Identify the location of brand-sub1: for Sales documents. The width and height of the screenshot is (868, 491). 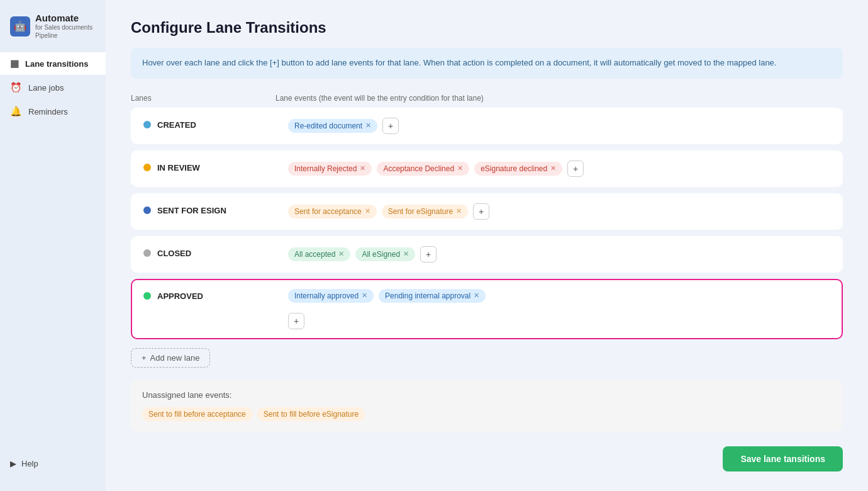
(64, 28).